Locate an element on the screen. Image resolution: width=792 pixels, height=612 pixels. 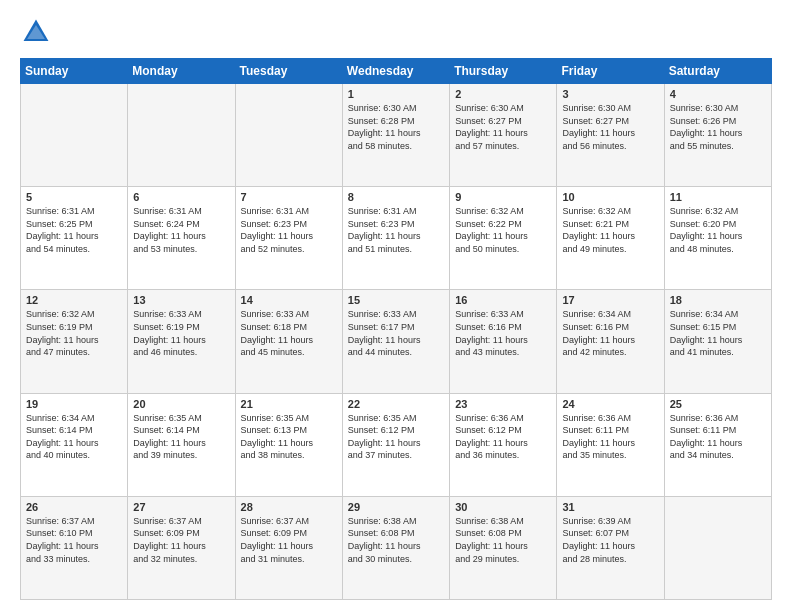
logo-icon is located at coordinates (36, 32).